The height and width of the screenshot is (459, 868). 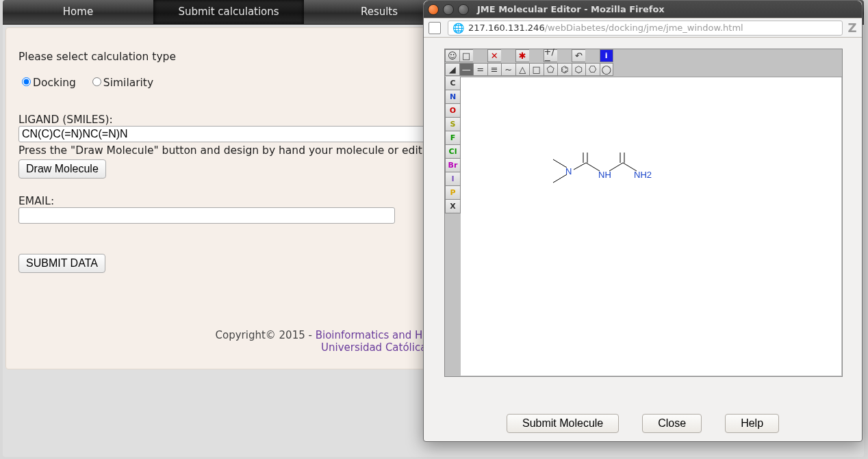 I want to click on element-Cl: Cl, so click(x=453, y=152).